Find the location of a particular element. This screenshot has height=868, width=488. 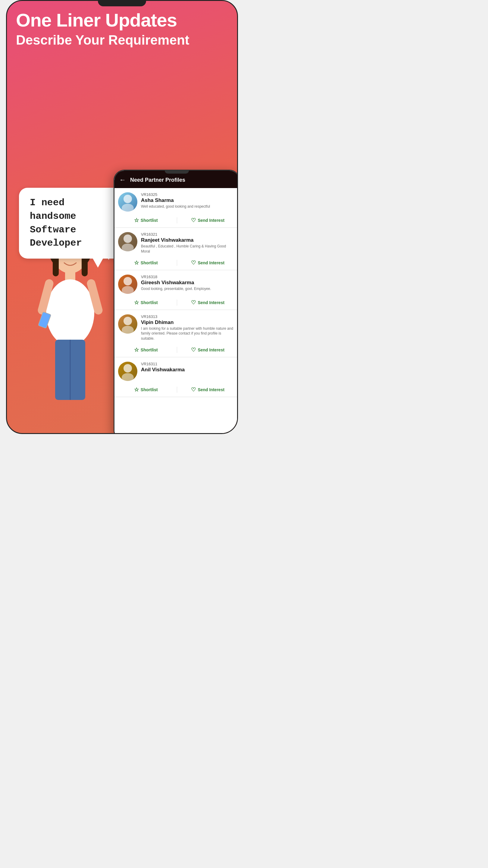

profile-id: VR16318 is located at coordinates (188, 277).